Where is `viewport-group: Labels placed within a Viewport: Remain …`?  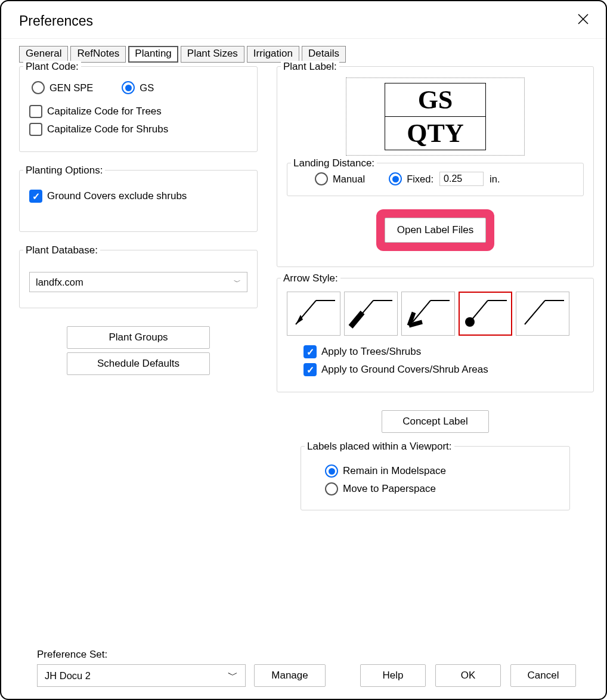 viewport-group: Labels placed within a Viewport: Remain … is located at coordinates (435, 478).